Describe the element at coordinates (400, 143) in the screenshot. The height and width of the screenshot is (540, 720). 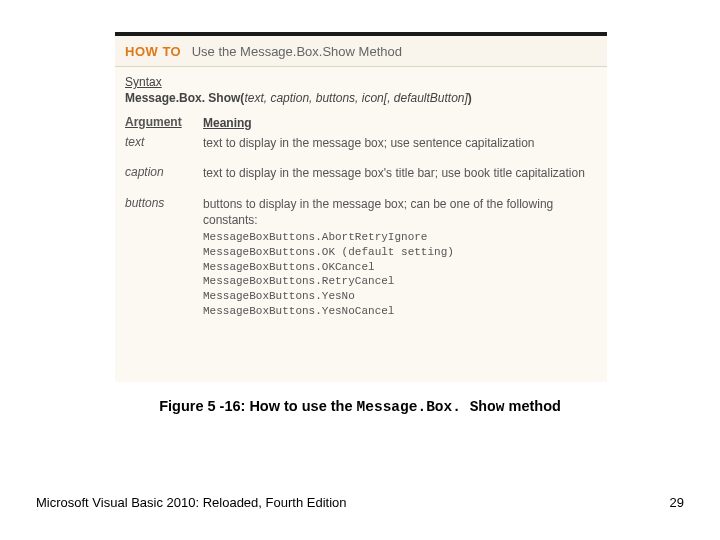
I see `arg-meaning: text to display in the message box; use …` at that location.